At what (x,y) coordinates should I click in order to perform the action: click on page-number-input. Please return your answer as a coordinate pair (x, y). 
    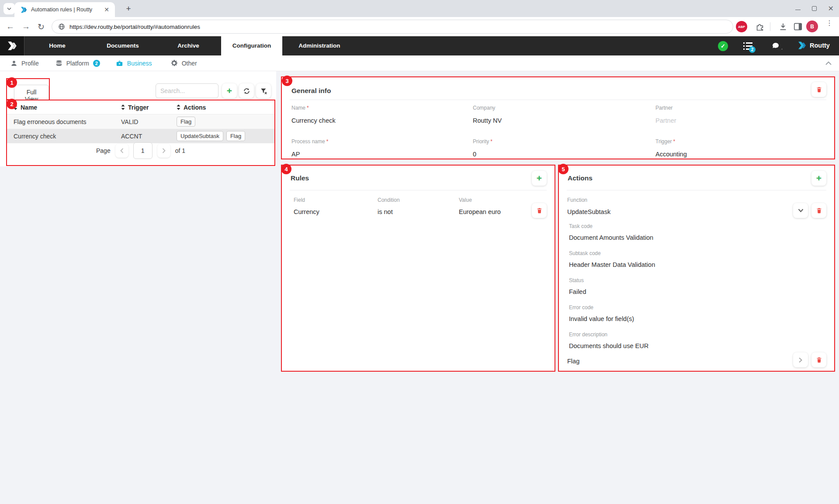
    Looking at the image, I should click on (143, 151).